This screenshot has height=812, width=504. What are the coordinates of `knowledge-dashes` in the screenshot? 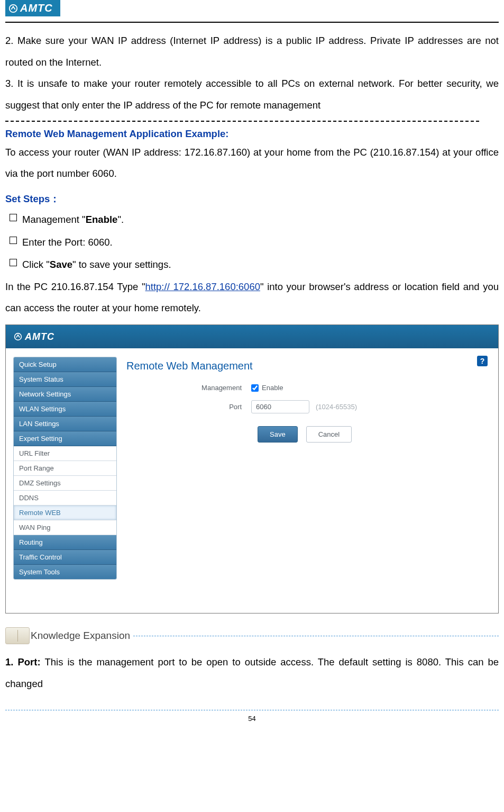 It's located at (316, 636).